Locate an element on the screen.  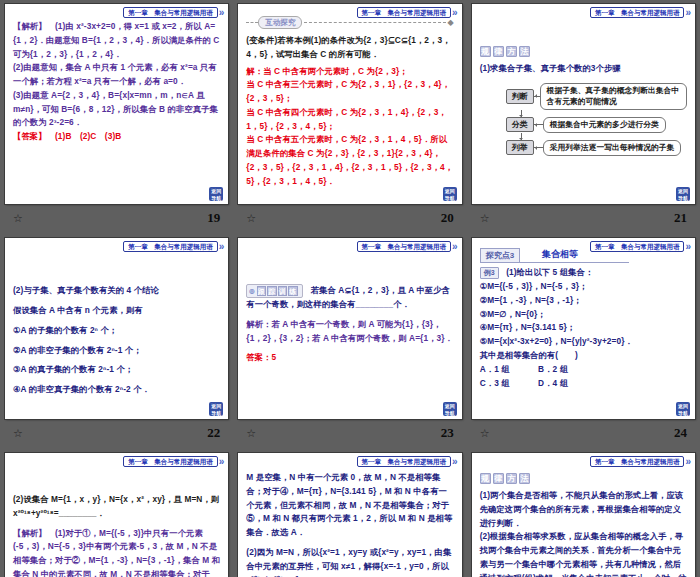
conclusion-item: ②A 的非空子集的个数有 2ⁿ-1 个； is located at coordinates (116, 351).